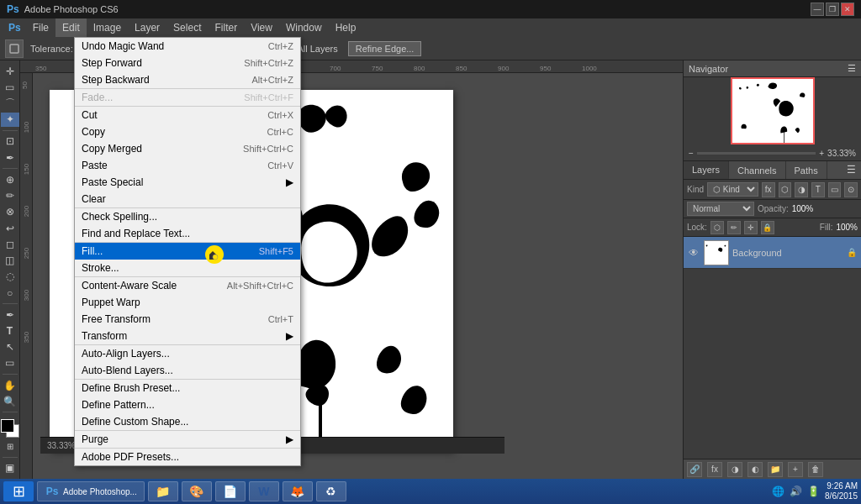 This screenshot has width=861, height=504. Describe the element at coordinates (832, 9) in the screenshot. I see `maximize-button: ❐` at that location.